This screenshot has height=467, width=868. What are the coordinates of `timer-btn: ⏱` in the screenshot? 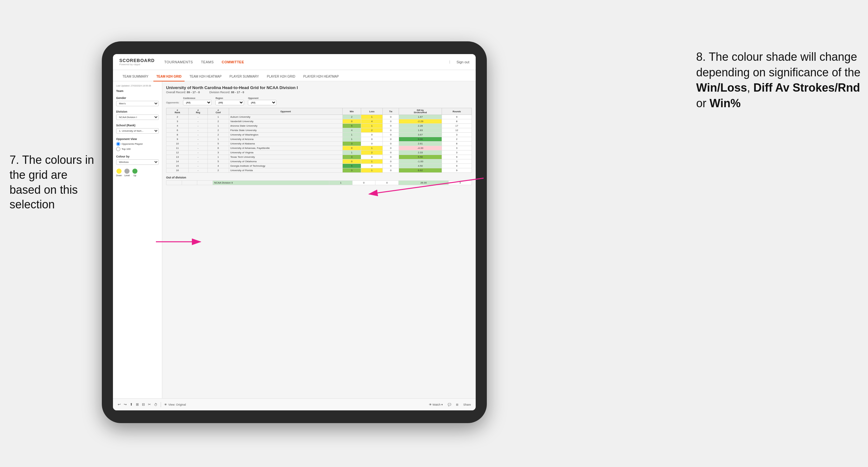 It's located at (156, 405).